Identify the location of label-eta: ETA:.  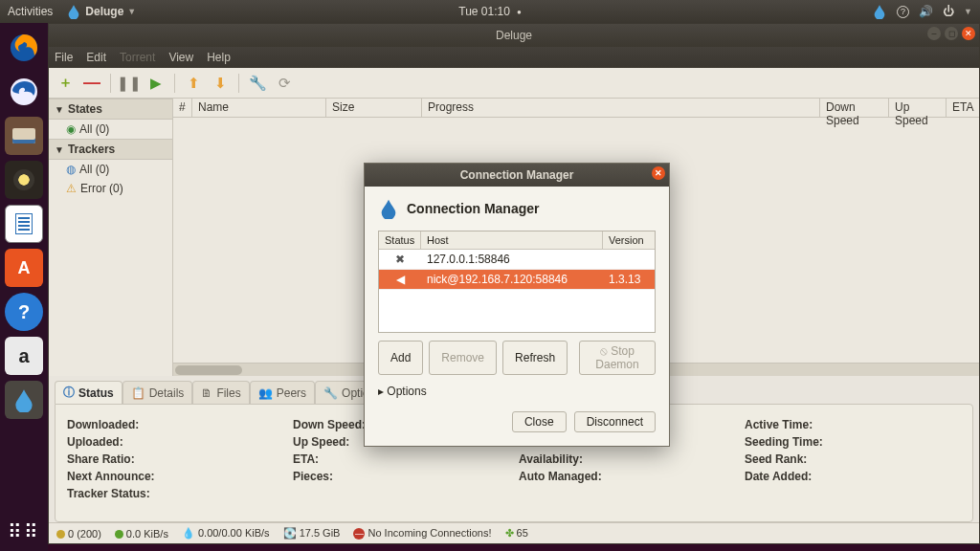
(401, 459).